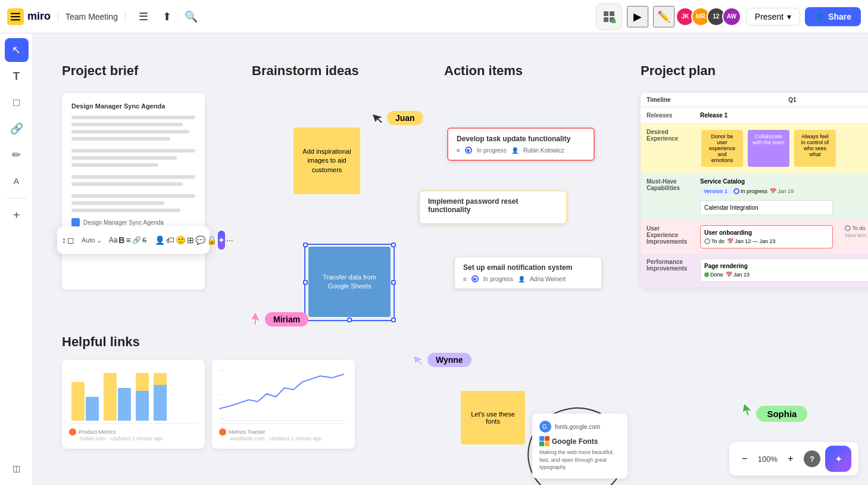  I want to click on sticky-transfer-data: Transfer data from Google Sheets, so click(349, 282).